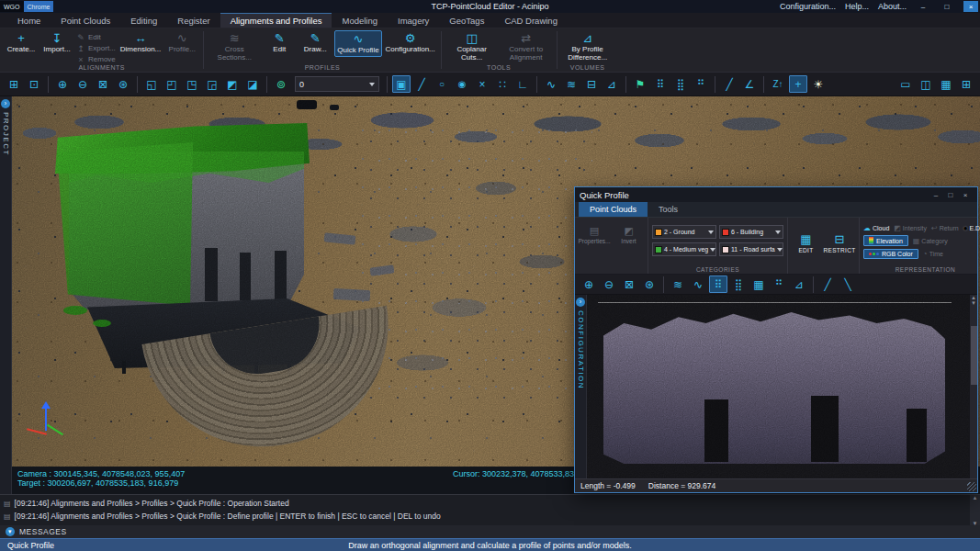  Describe the element at coordinates (143, 20) in the screenshot. I see `tab-editing: Editing` at that location.